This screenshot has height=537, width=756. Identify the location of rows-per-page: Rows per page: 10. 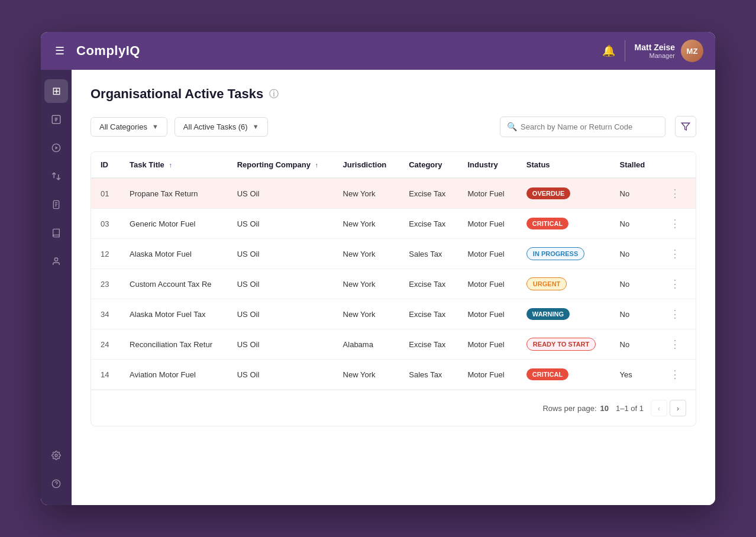
(576, 408).